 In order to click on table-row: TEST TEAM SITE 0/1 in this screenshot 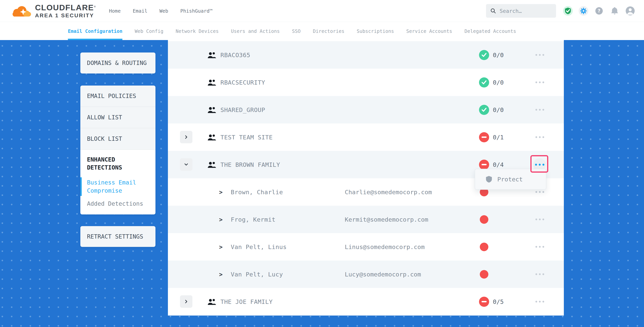, I will do `click(366, 137)`.